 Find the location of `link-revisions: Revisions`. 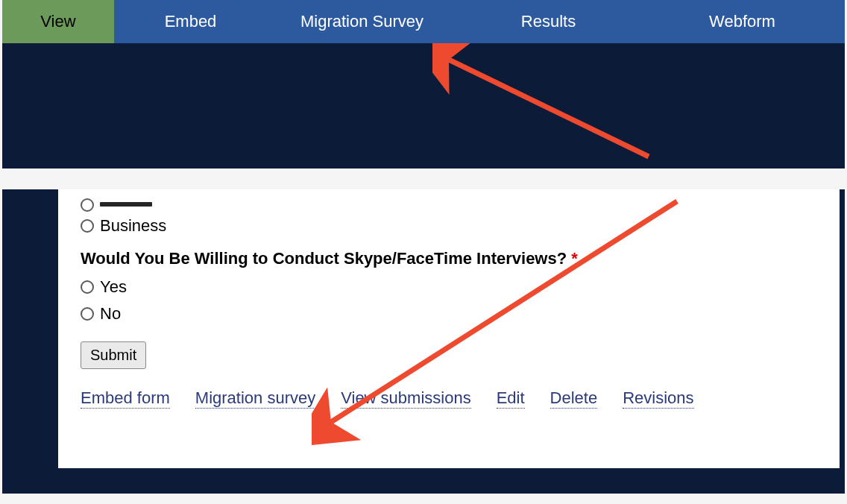

link-revisions: Revisions is located at coordinates (658, 398).